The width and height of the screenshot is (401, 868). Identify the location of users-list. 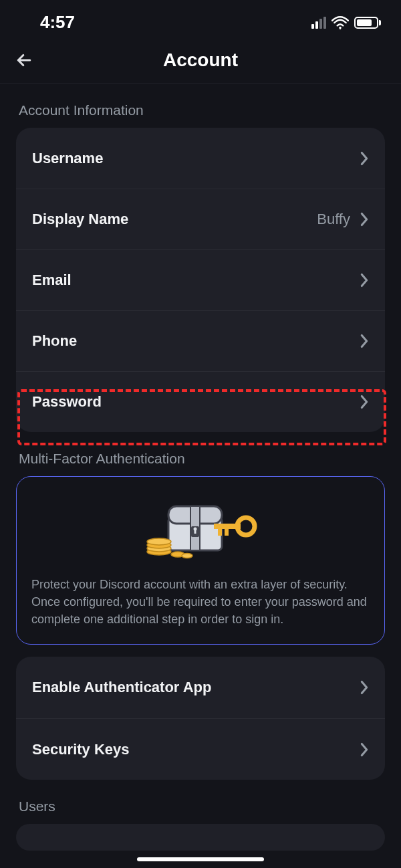
(200, 837).